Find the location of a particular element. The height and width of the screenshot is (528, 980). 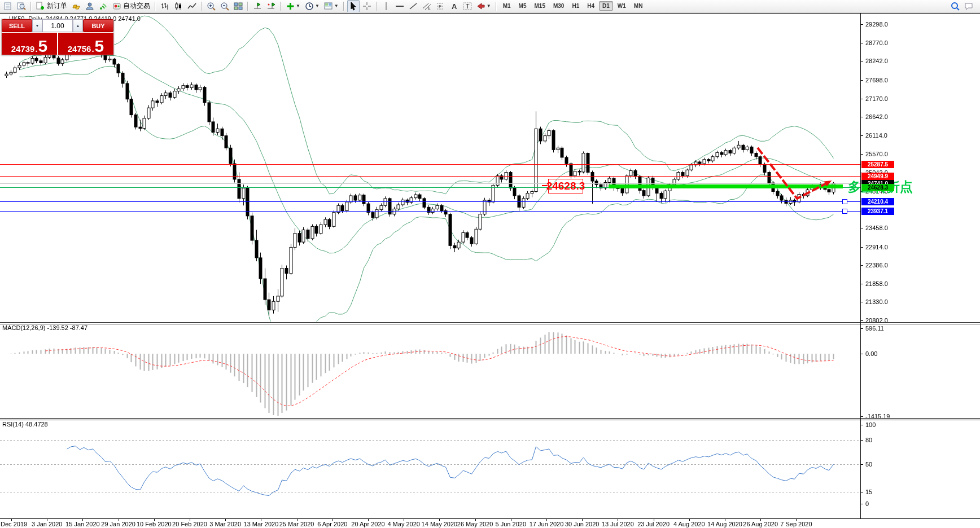

vertical-line-tool is located at coordinates (386, 6).